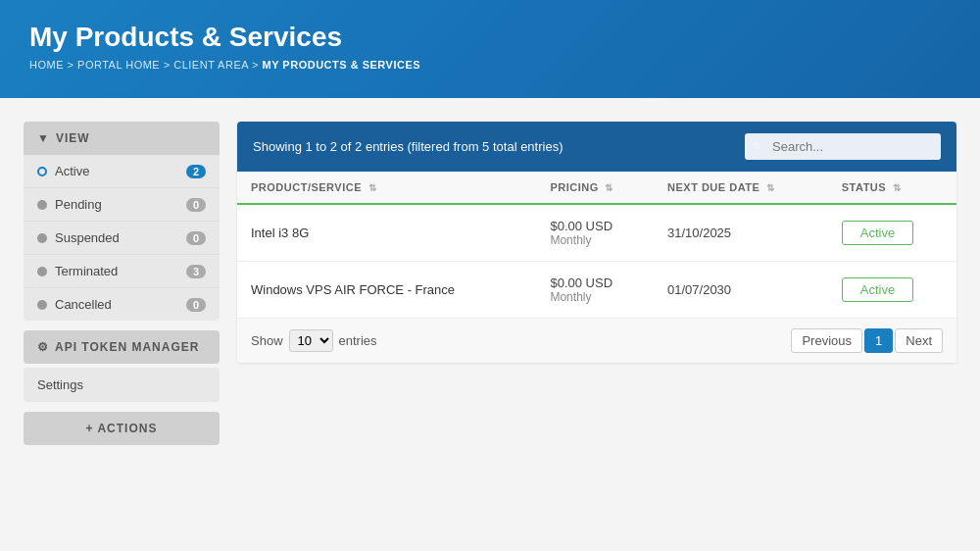  I want to click on page-title: My Products & Services, so click(490, 37).